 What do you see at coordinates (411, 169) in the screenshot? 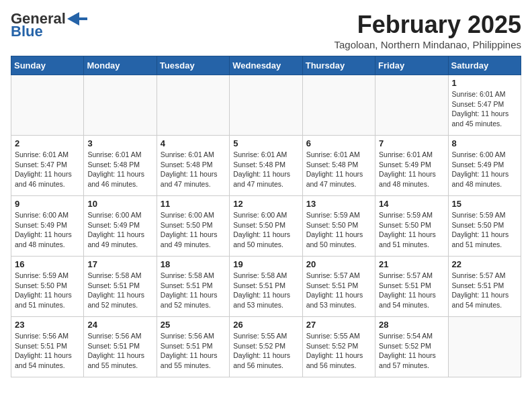
I see `day-info: Sunrise: 6:01 AM Sunset: 5:49 PM Dayligh…` at bounding box center [411, 169].